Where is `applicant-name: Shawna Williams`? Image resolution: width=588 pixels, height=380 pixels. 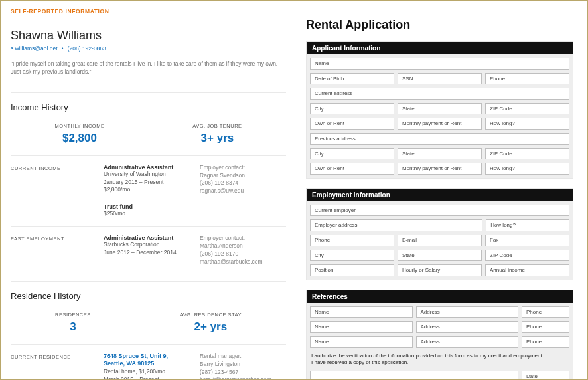
applicant-name: Shawna Williams is located at coordinates (149, 36).